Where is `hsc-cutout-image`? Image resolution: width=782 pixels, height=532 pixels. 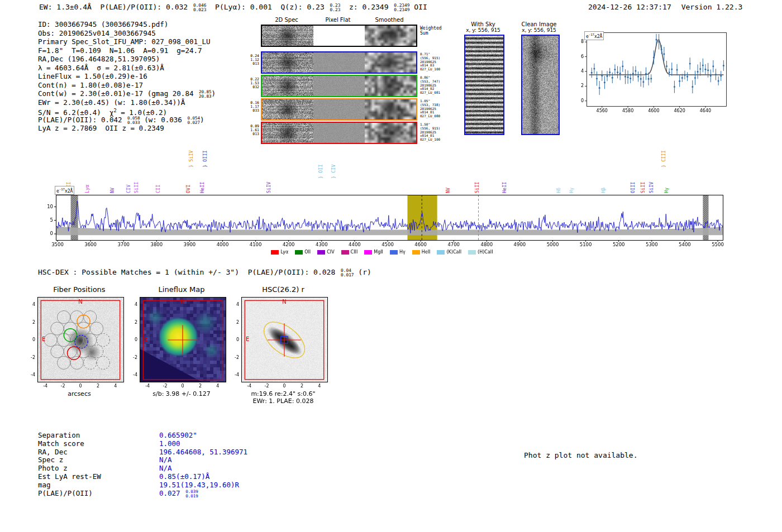
hsc-cutout-image is located at coordinates (276, 341).